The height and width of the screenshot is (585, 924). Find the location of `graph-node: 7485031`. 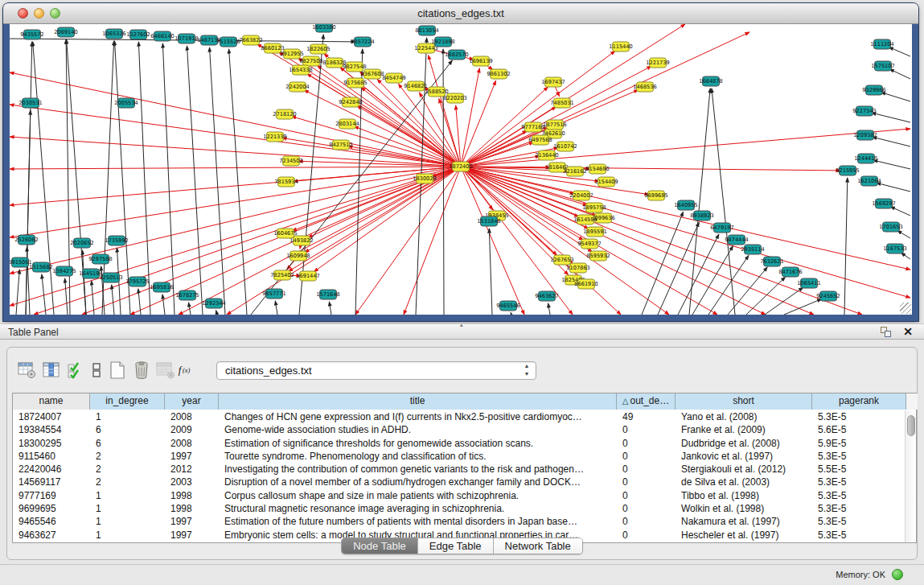

graph-node: 7485031 is located at coordinates (561, 103).